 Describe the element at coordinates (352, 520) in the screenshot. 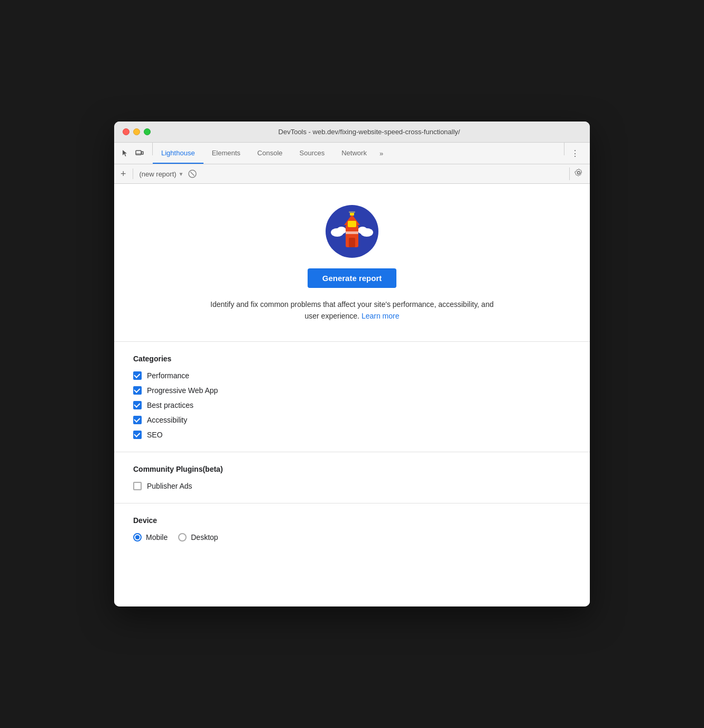

I see `device-title: Device` at that location.